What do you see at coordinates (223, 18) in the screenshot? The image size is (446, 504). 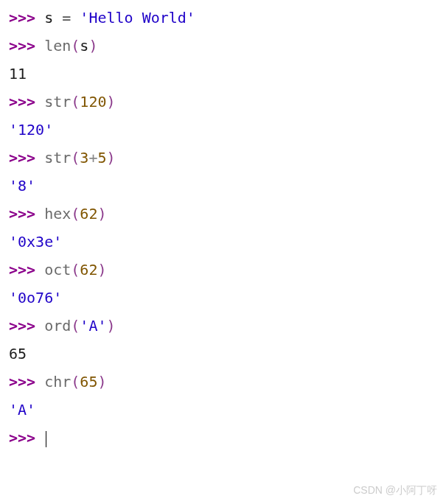 I see `repl-input-line: >>> s = 'Hello World'` at bounding box center [223, 18].